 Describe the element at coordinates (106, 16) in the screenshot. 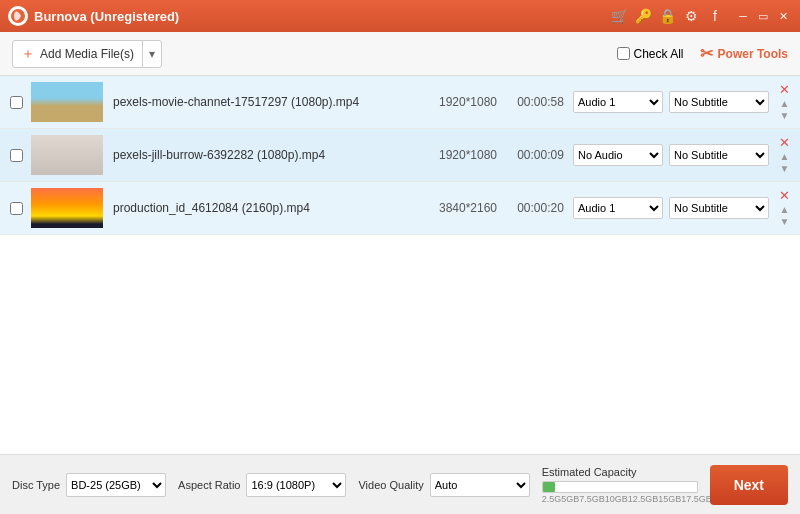

I see `app-title: Burnova (Unregistered)` at that location.